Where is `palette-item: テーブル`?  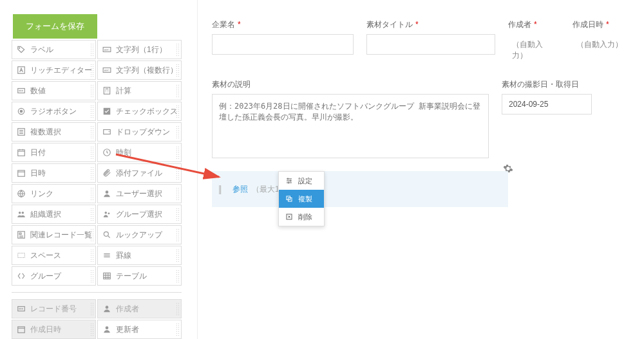 palette-item: テーブル is located at coordinates (139, 276).